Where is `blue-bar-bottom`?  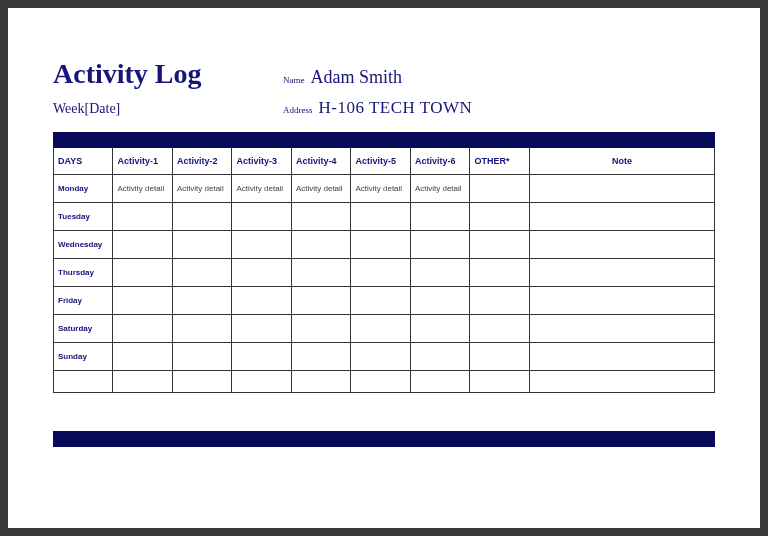
blue-bar-bottom is located at coordinates (384, 439).